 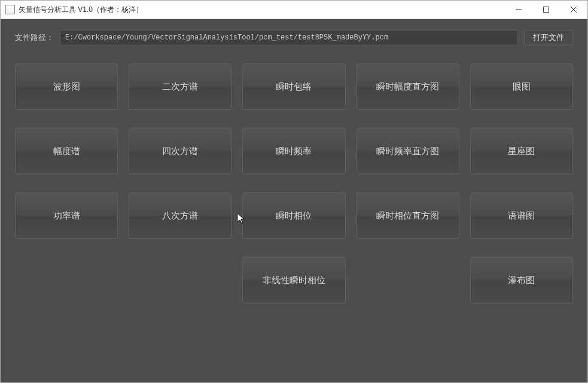 What do you see at coordinates (180, 87) in the screenshot?
I see `second-power-spectrum-button: 二次方谱` at bounding box center [180, 87].